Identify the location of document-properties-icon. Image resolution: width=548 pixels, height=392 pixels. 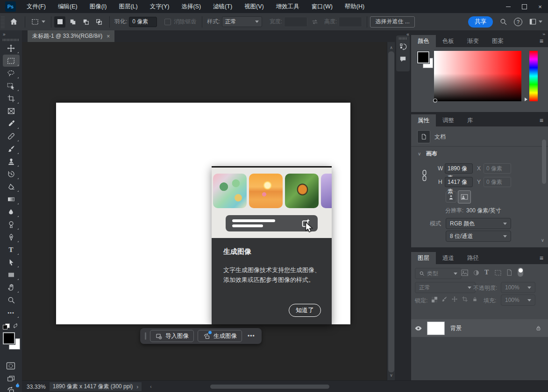
(424, 137).